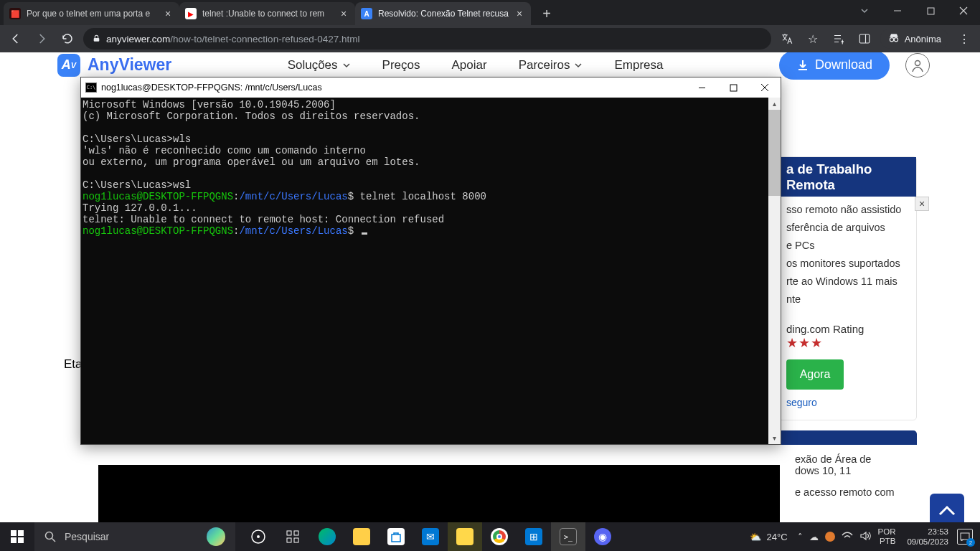 This screenshot has height=551, width=980. I want to click on terminal-close-button, so click(765, 88).